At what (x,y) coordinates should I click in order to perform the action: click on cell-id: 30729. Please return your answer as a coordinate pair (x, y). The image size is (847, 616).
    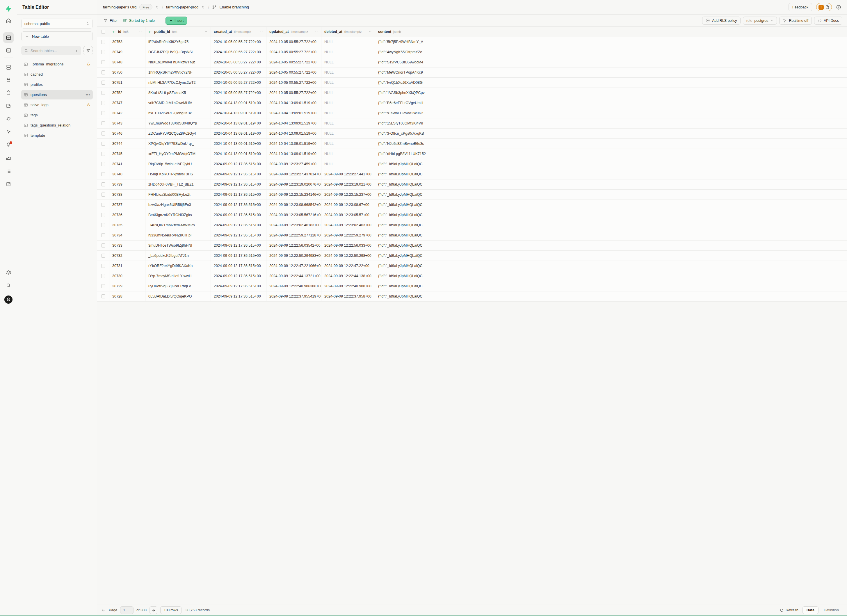
    Looking at the image, I should click on (127, 286).